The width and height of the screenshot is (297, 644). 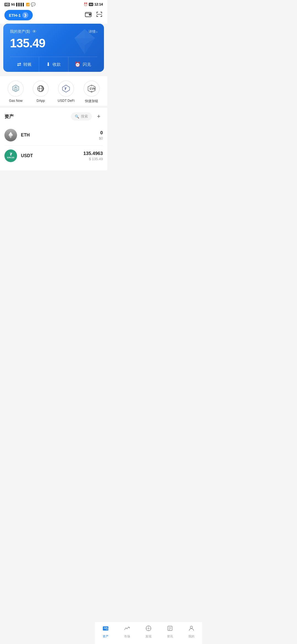 What do you see at coordinates (54, 64) in the screenshot?
I see `action-bar: ⇄ 转账 ⬇ 收款 ⏰ 闪兑` at bounding box center [54, 64].